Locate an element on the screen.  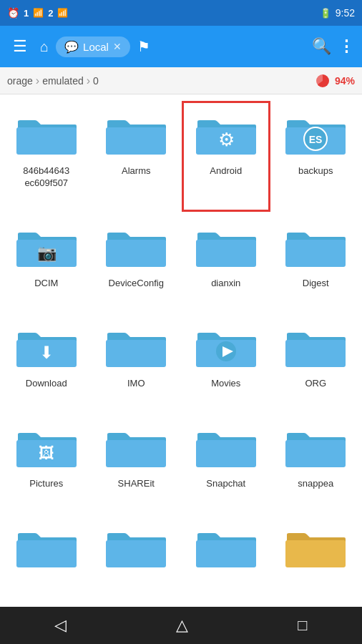
folder-label: ORG is located at coordinates (315, 384).